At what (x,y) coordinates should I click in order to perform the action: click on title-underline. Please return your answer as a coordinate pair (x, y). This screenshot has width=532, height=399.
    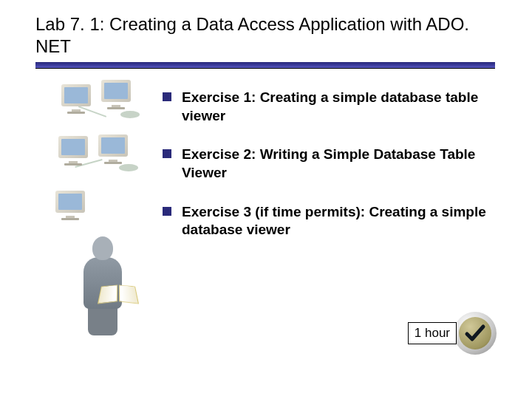
    Looking at the image, I should click on (265, 65).